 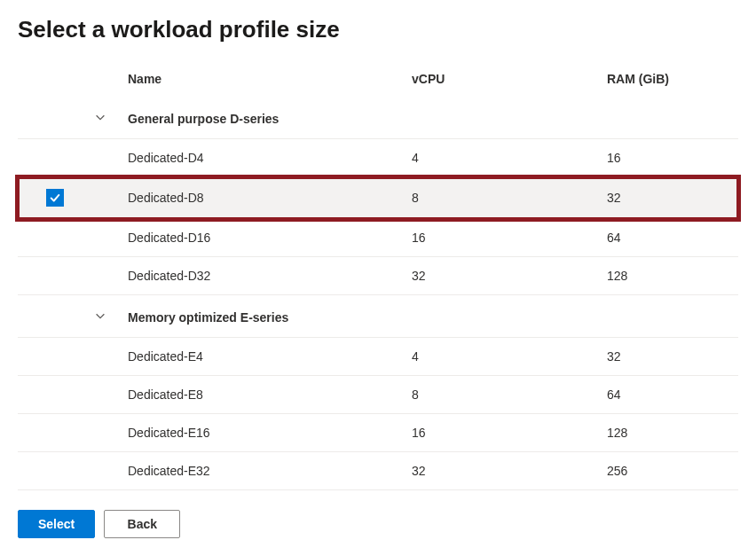 I want to click on table-row: Dedicated-E4432, so click(x=378, y=356).